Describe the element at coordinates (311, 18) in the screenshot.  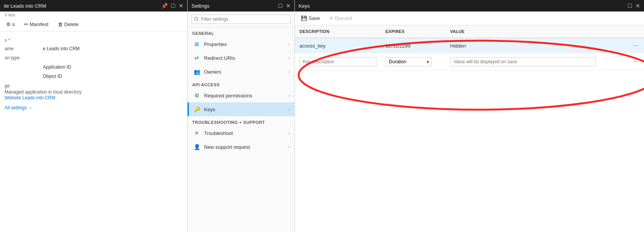
I see `save-button: 💾 Save` at that location.